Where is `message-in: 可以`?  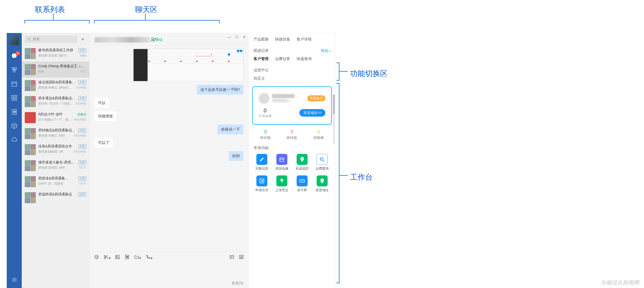 message-in: 可以 is located at coordinates (102, 103).